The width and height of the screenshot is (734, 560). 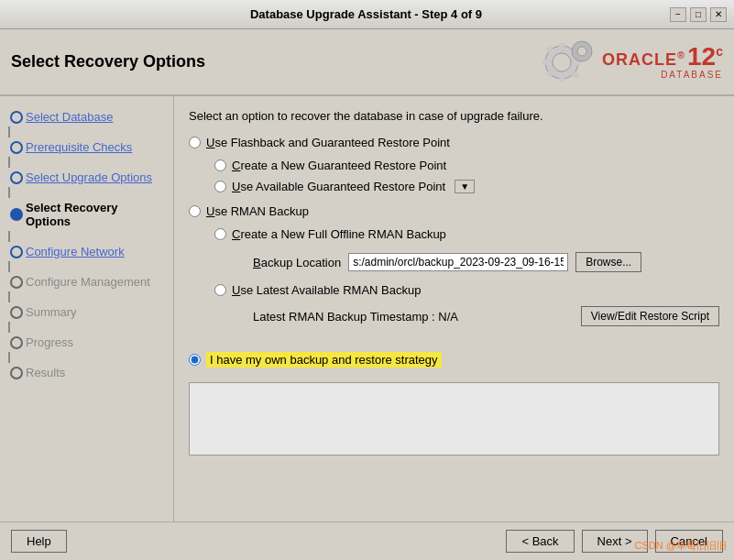 I want to click on sidebar-item-select-upgrade-options: Select Upgrade Options, so click(x=86, y=178).